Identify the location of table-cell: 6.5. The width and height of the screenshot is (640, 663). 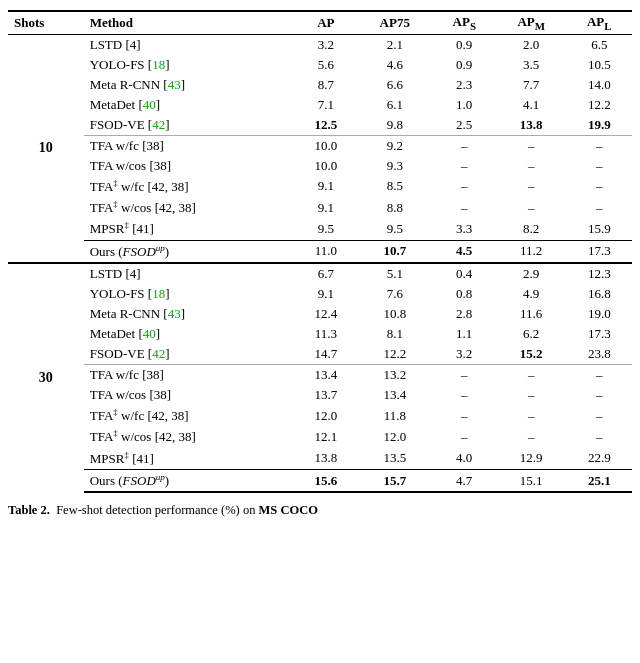
(600, 44).